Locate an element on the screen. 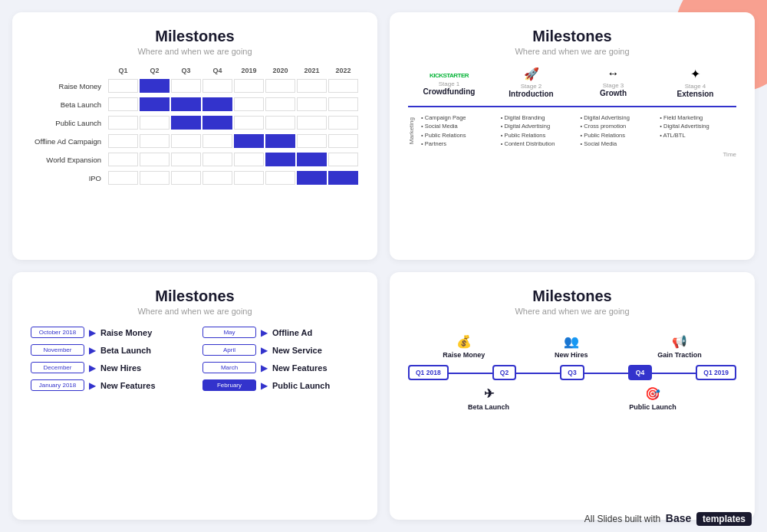 The width and height of the screenshot is (767, 532). timeline-event-label: Beta Launch is located at coordinates (126, 350).